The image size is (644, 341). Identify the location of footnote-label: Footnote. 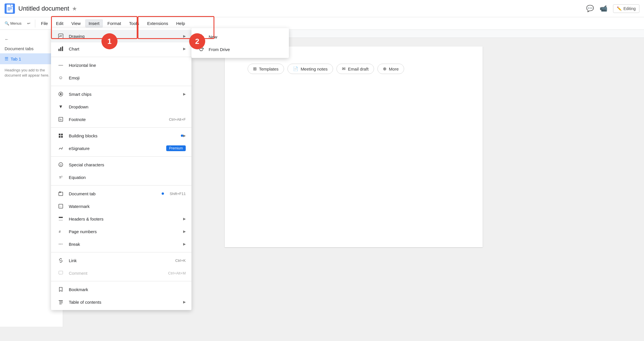
(116, 119).